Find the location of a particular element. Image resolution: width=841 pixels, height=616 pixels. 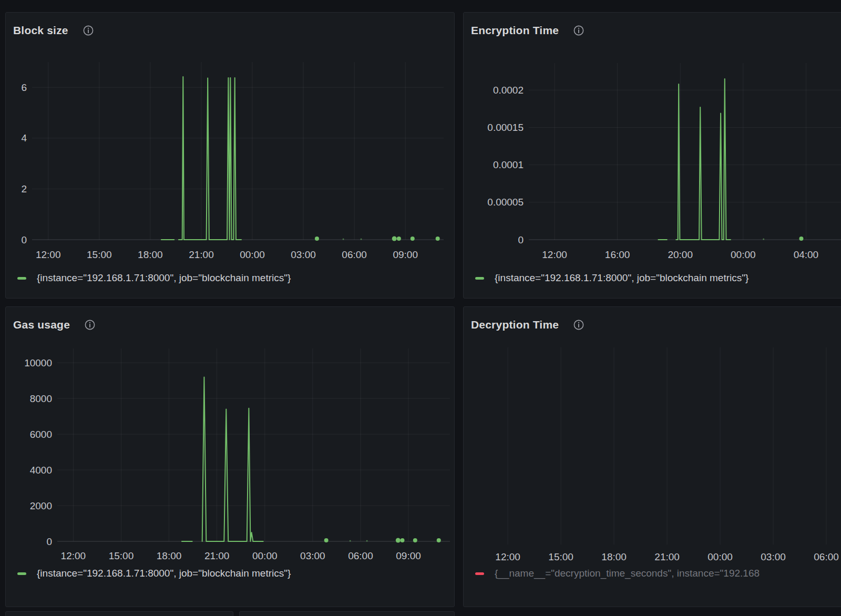

svg-text: 04:00 is located at coordinates (806, 254).